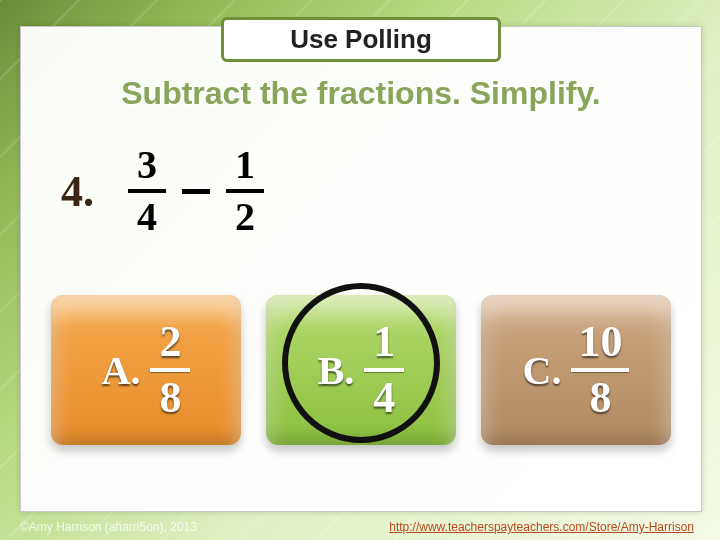 Image resolution: width=720 pixels, height=540 pixels. What do you see at coordinates (196, 192) in the screenshot?
I see `minus-sign` at bounding box center [196, 192].